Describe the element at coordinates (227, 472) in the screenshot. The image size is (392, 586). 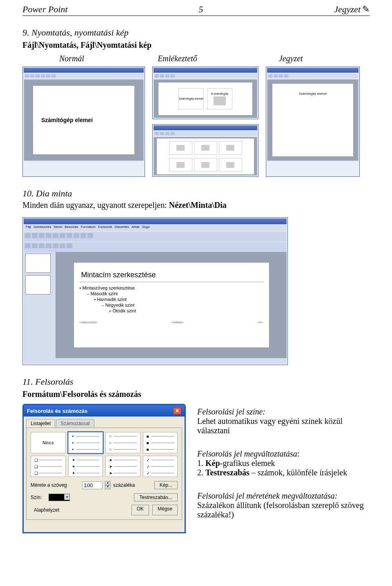
I see `list-bold: Testreszabás` at that location.